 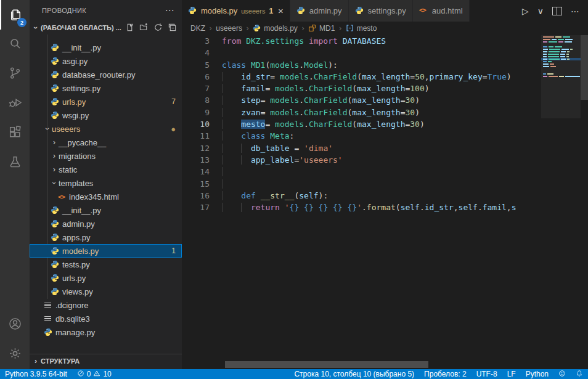 What do you see at coordinates (15, 355) in the screenshot?
I see `settings-gear-icon` at bounding box center [15, 355].